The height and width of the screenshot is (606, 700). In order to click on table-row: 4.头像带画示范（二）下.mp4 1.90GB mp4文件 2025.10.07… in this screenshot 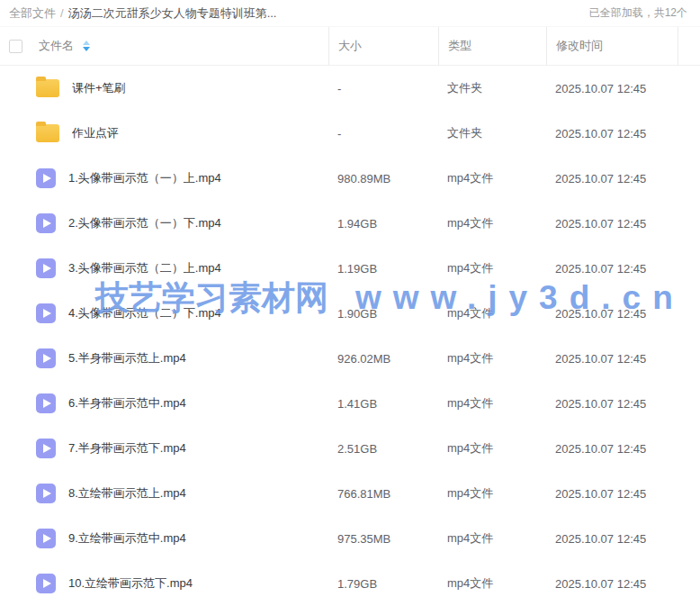, I will do `click(350, 313)`.